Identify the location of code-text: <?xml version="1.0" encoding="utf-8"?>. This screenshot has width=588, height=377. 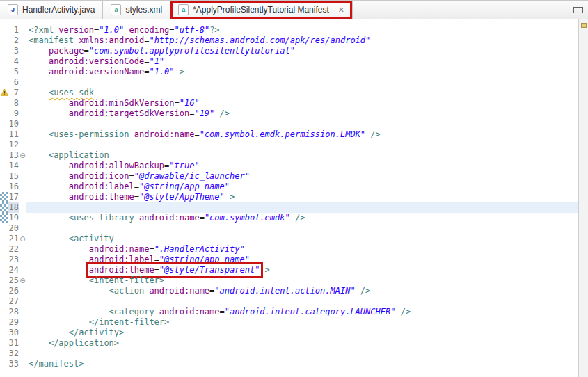
(303, 31).